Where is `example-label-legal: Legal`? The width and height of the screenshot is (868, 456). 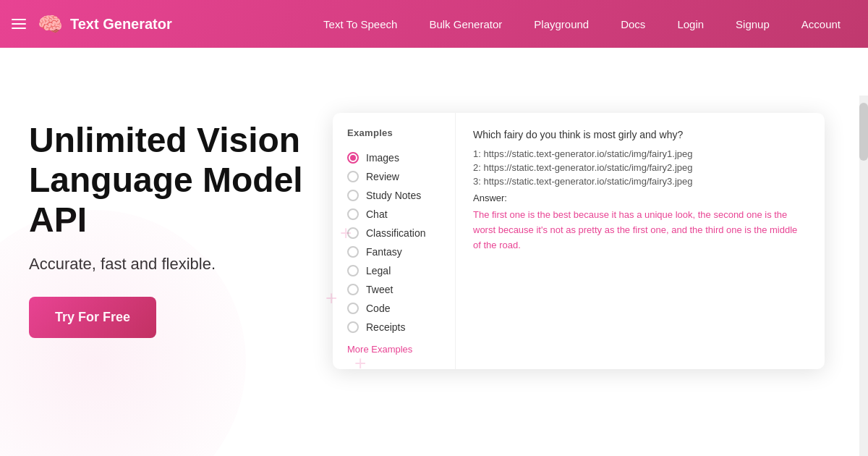 example-label-legal: Legal is located at coordinates (378, 271).